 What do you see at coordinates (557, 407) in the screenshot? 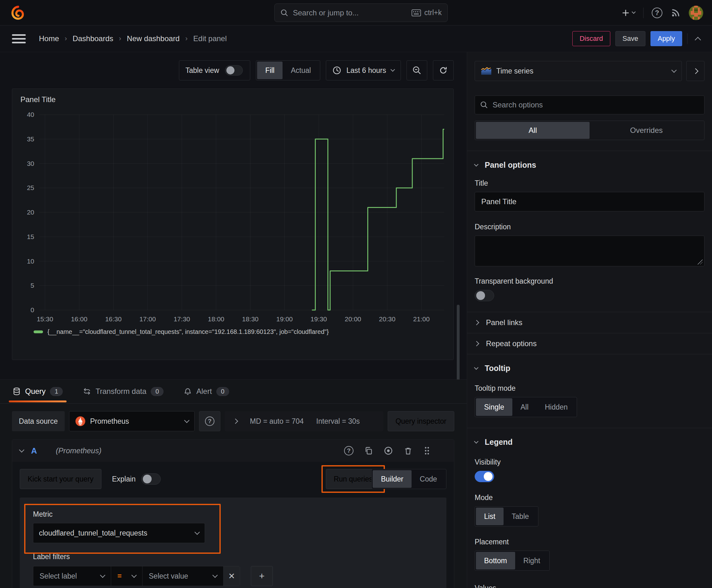
I see `tooltip-hidden-option: Hidden` at bounding box center [557, 407].